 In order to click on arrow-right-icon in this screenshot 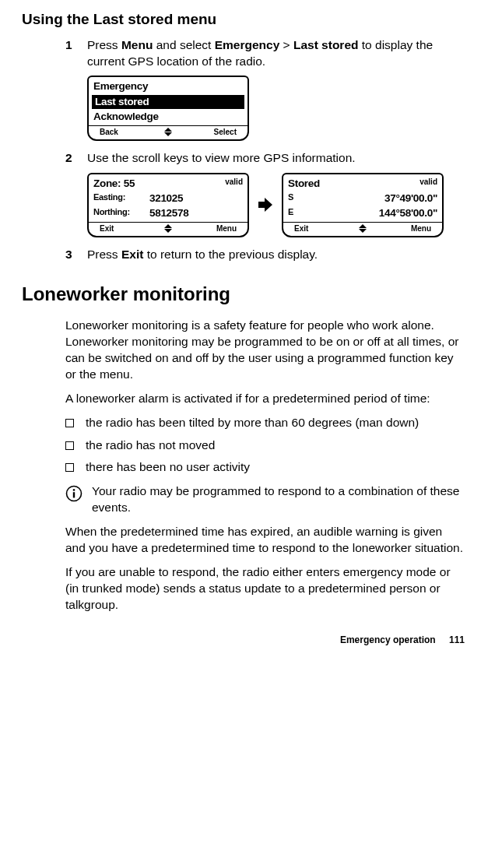, I will do `click(265, 205)`.